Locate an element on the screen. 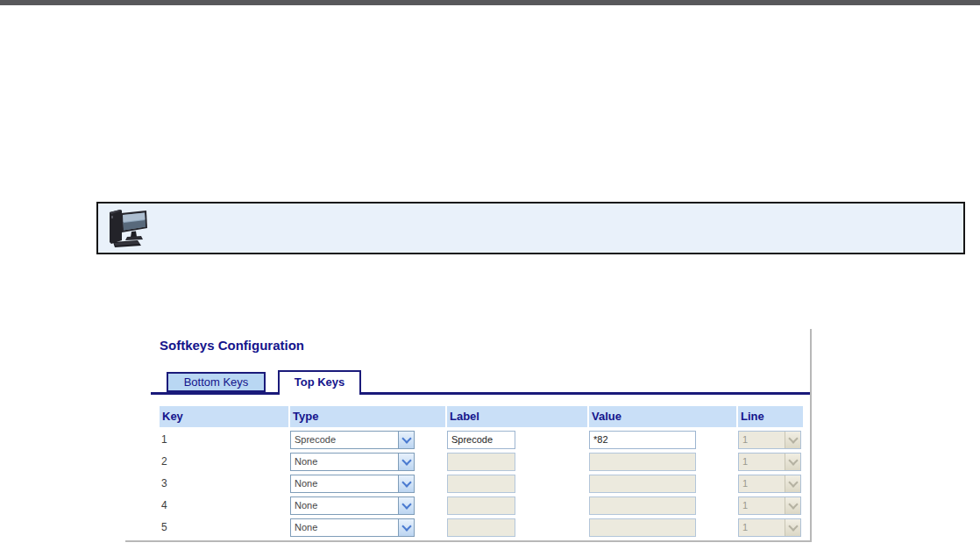 The width and height of the screenshot is (980, 550). tab-bottom-keys: Bottom Keys is located at coordinates (216, 382).